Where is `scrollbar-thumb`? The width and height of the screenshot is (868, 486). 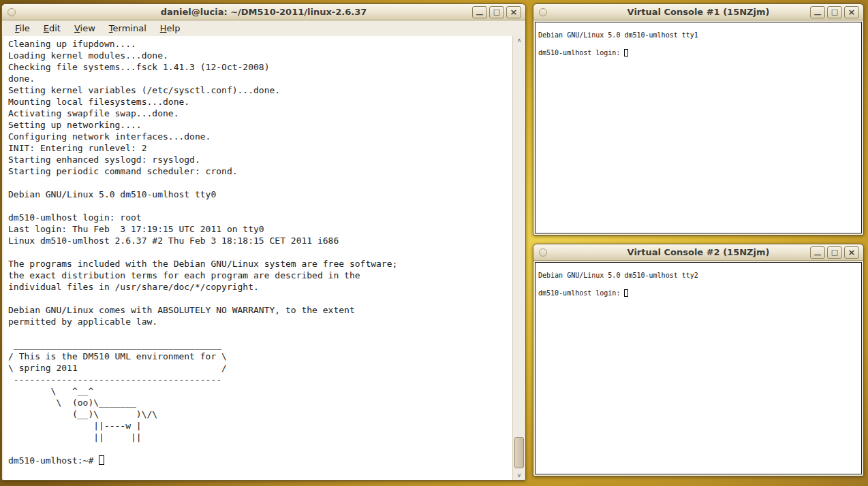
scrollbar-thumb is located at coordinates (519, 453).